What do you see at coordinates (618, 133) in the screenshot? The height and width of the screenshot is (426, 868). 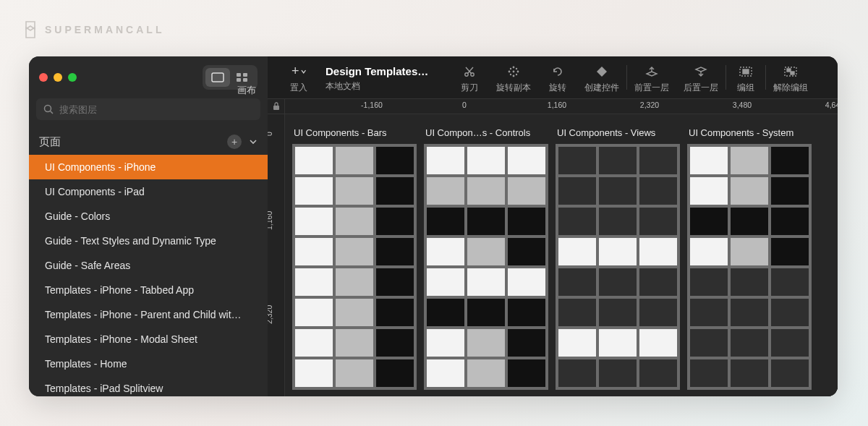 I see `artboard-label: UI Components - Views` at bounding box center [618, 133].